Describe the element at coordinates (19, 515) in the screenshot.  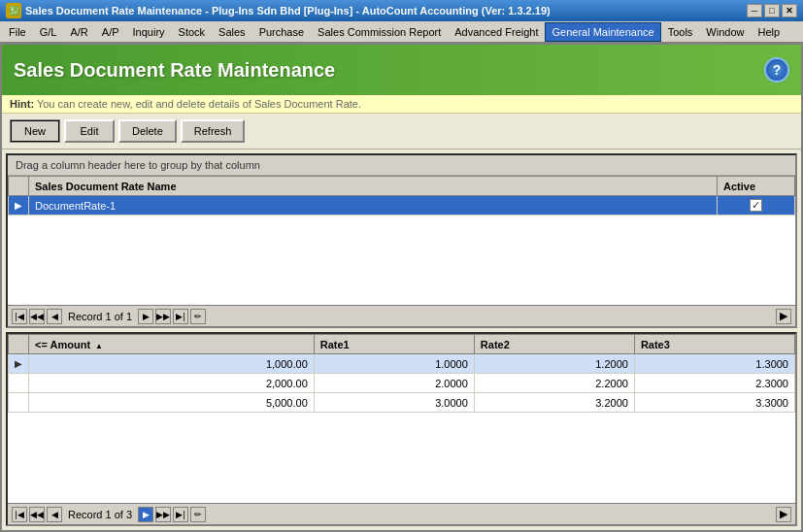
I see `nav-bottom-first: |◀` at that location.